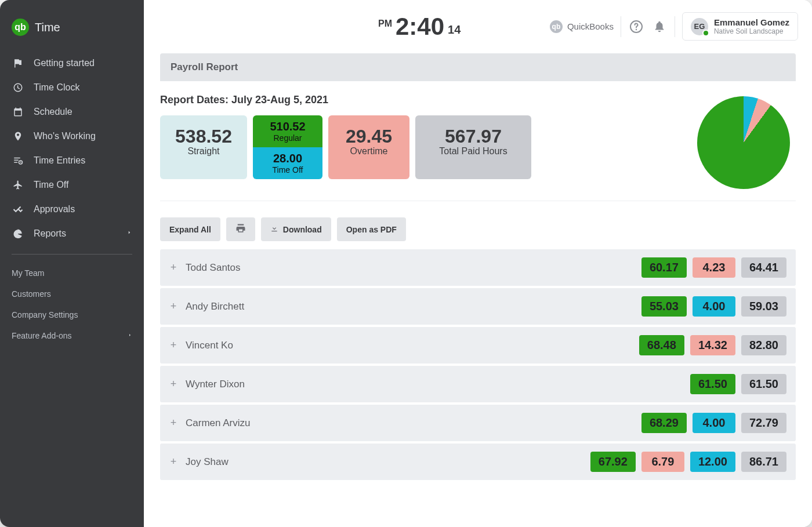  What do you see at coordinates (764, 346) in the screenshot?
I see `chip-total: 82.80` at bounding box center [764, 346].